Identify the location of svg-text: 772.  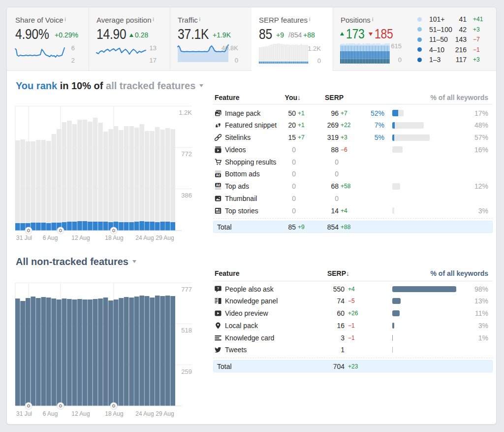
(187, 154).